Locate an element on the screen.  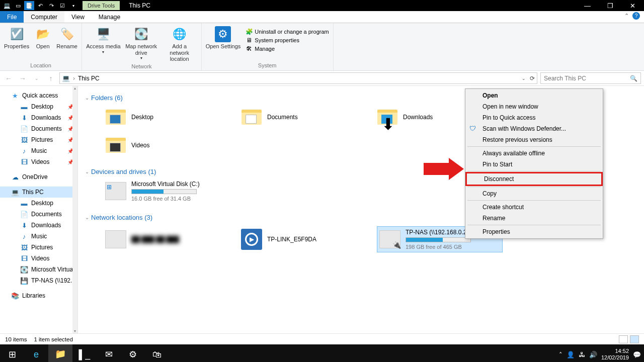
sidebar-pc-documents: 📄Documents is located at coordinates (39, 214).